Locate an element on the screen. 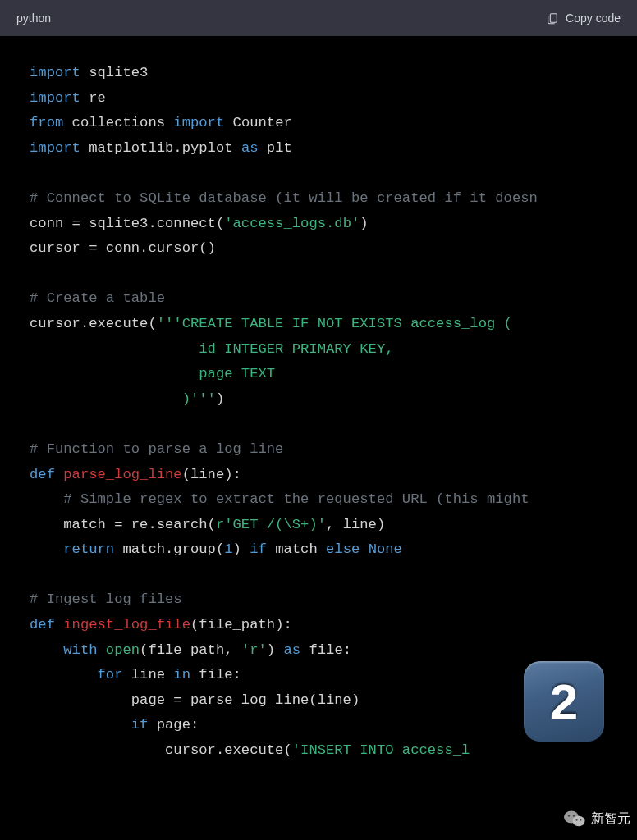 This screenshot has width=637, height=840. copy-code-button: Copy code is located at coordinates (583, 18).